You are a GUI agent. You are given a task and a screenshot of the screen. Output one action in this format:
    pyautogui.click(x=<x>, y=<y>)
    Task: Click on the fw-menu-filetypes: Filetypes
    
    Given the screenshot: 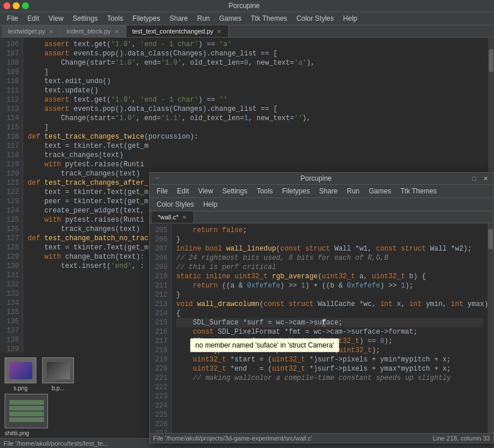 What is the action you would take?
    pyautogui.click(x=296, y=191)
    